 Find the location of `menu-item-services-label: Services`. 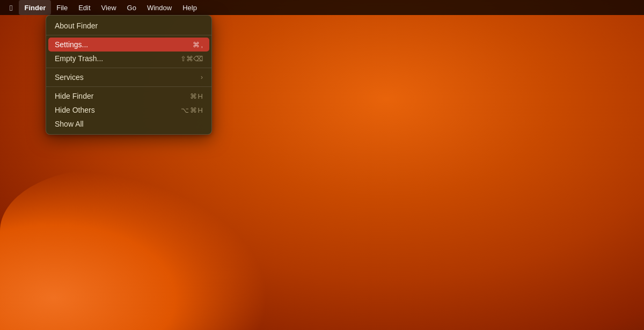

menu-item-services-label: Services is located at coordinates (69, 77).